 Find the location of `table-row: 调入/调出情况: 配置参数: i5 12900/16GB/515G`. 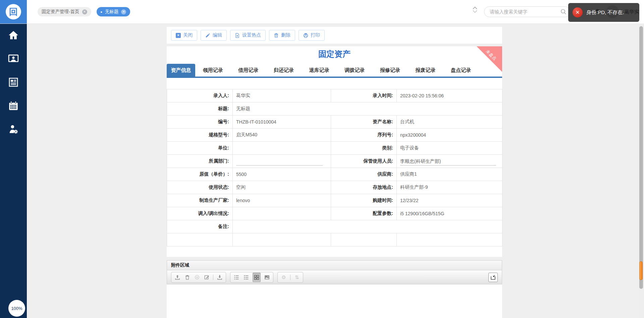

table-row: 调入/调出情况: 配置参数: i5 12900/16GB/515G is located at coordinates (335, 214).